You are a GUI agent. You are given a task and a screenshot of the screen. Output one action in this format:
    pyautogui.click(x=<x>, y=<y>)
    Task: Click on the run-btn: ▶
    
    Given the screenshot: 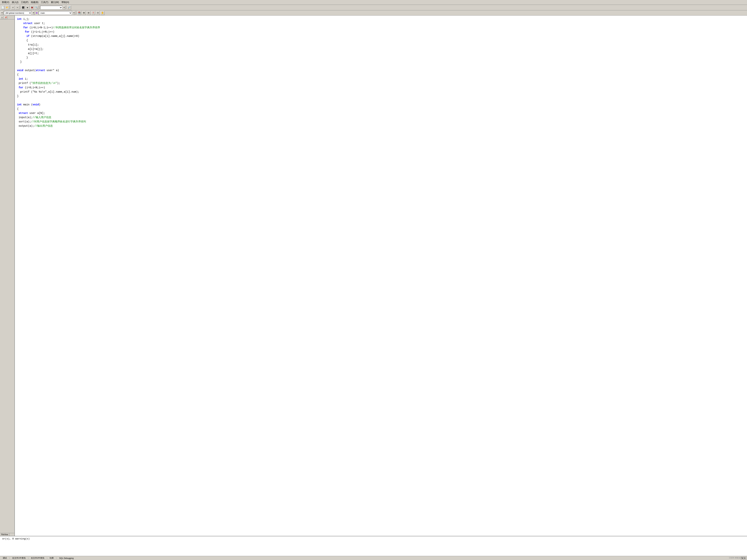 What is the action you would take?
    pyautogui.click(x=28, y=7)
    